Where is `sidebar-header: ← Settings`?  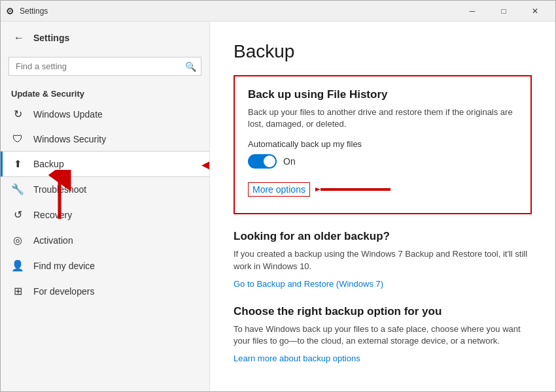 sidebar-header: ← Settings is located at coordinates (105, 38).